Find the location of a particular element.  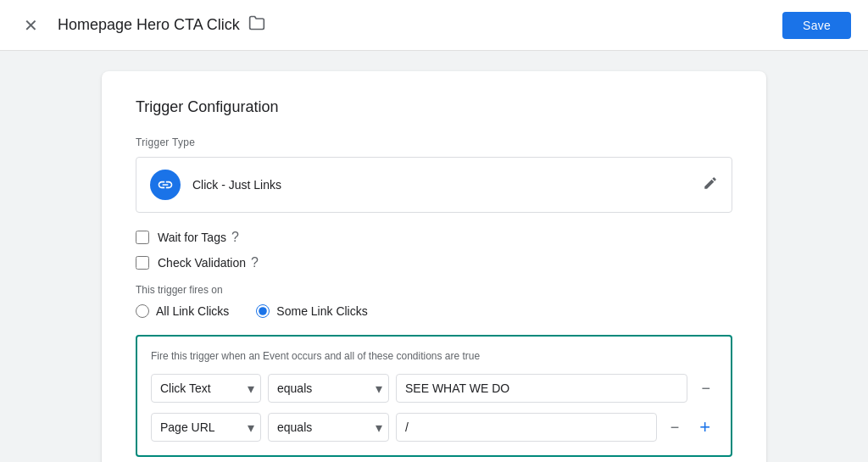

variable-dropdown-1-wrapper: Click Text Click URL Page URL Page Path … is located at coordinates (206, 388).